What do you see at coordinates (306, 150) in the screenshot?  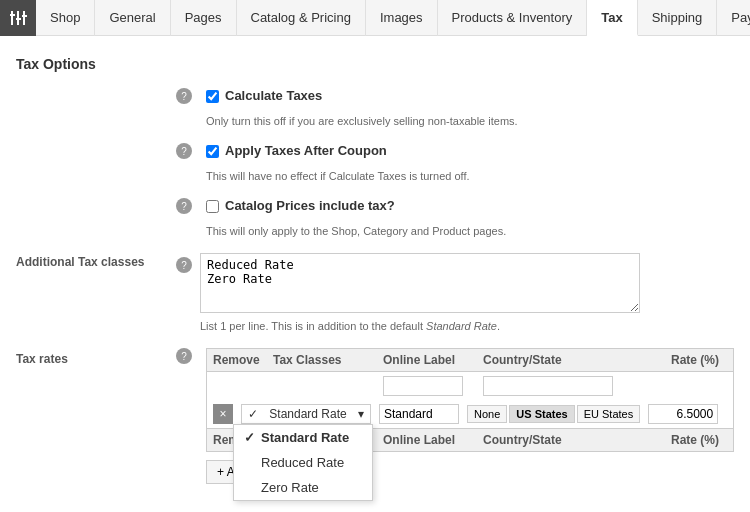 I see `apply-taxes-checkbox-label: Apply Taxes After Coupon` at bounding box center [306, 150].